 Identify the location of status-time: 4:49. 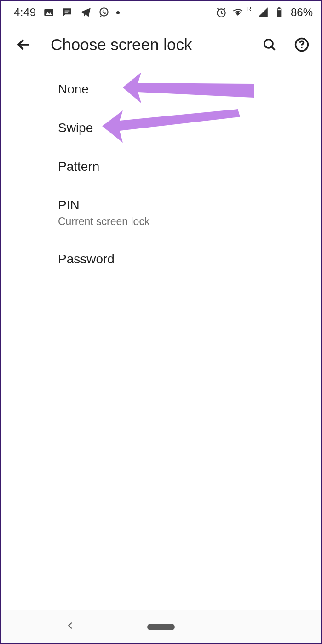
(25, 12).